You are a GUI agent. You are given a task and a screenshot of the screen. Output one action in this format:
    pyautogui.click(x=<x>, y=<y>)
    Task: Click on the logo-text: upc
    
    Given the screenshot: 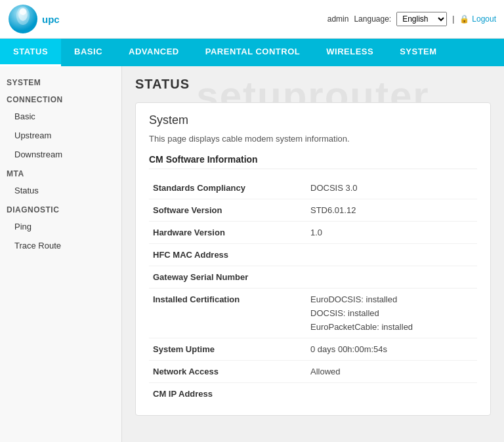 What is the action you would take?
    pyautogui.click(x=51, y=20)
    